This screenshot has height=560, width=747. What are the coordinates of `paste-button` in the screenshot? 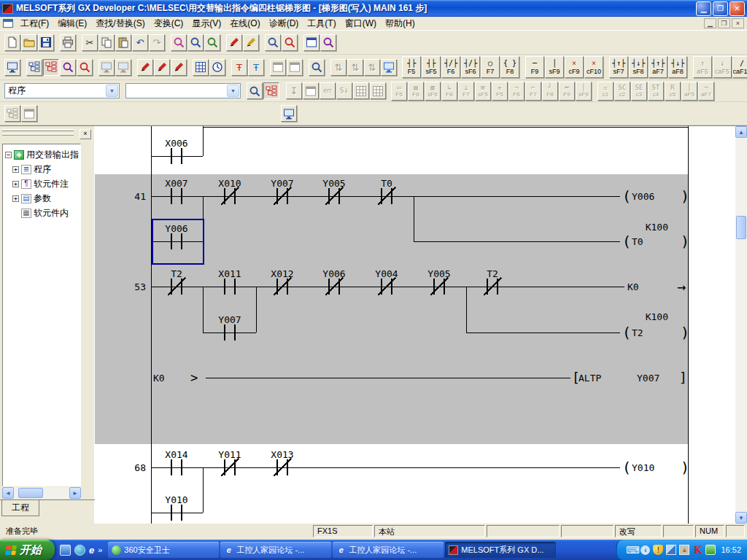 It's located at (123, 42).